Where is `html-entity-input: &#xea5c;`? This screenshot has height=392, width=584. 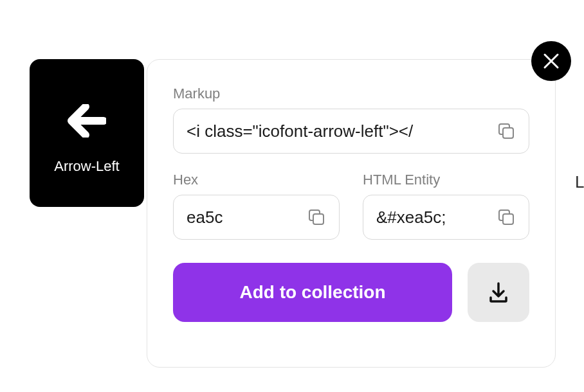 html-entity-input: &#xea5c; is located at coordinates (446, 217).